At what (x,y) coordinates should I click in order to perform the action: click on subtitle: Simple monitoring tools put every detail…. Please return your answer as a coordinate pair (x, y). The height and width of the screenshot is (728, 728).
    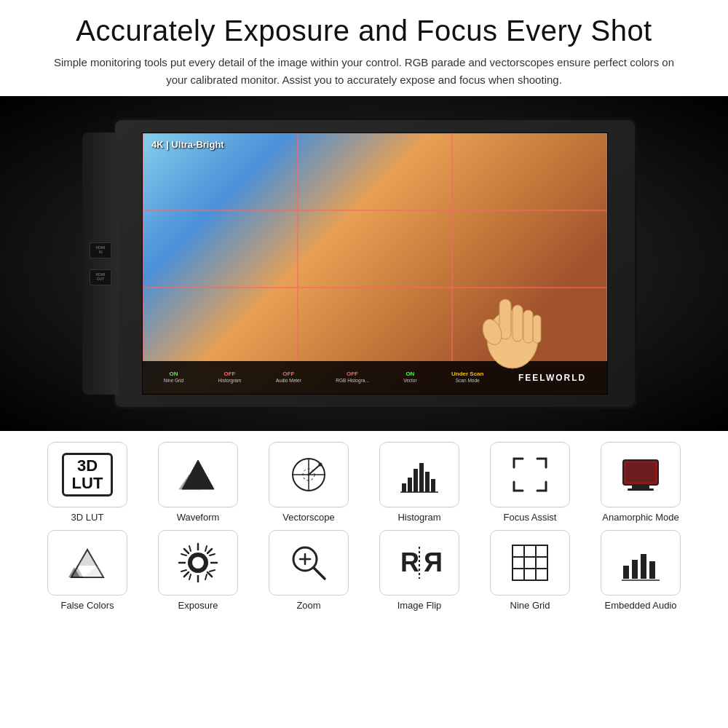
    Looking at the image, I should click on (364, 71).